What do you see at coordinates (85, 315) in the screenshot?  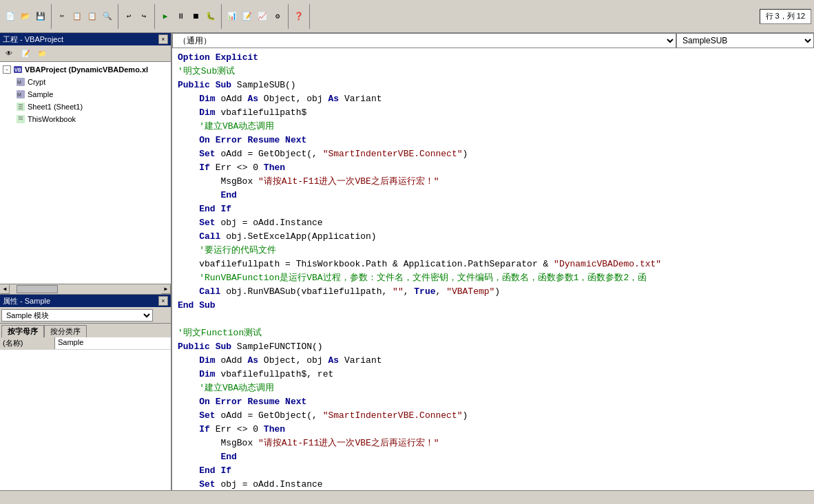 I see `props-toolbar: Sample 模块` at bounding box center [85, 315].